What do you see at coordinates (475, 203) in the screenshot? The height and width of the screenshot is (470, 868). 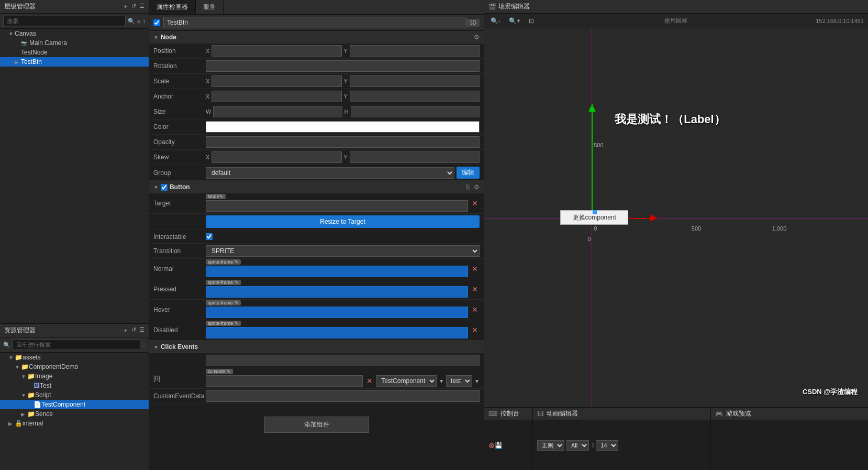 I see `target-remove-btn: ✕` at bounding box center [475, 203].